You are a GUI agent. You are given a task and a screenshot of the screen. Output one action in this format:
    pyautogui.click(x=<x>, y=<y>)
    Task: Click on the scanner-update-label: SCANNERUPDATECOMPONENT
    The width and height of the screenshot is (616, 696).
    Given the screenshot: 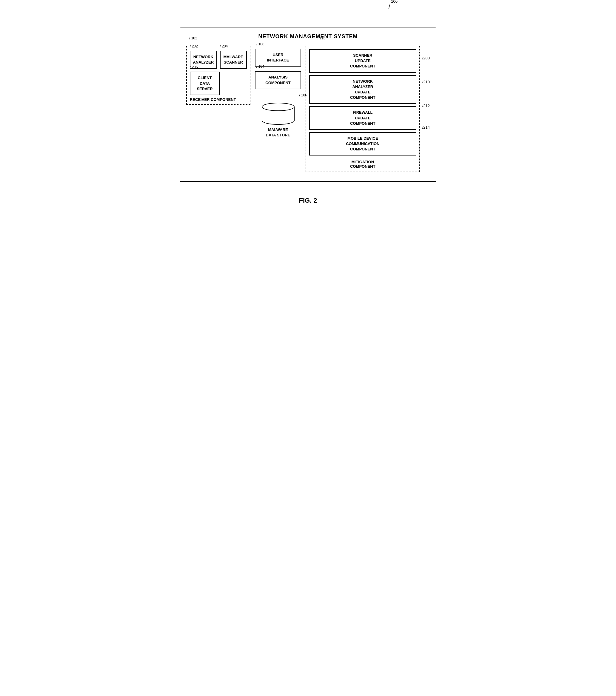 What is the action you would take?
    pyautogui.click(x=363, y=61)
    